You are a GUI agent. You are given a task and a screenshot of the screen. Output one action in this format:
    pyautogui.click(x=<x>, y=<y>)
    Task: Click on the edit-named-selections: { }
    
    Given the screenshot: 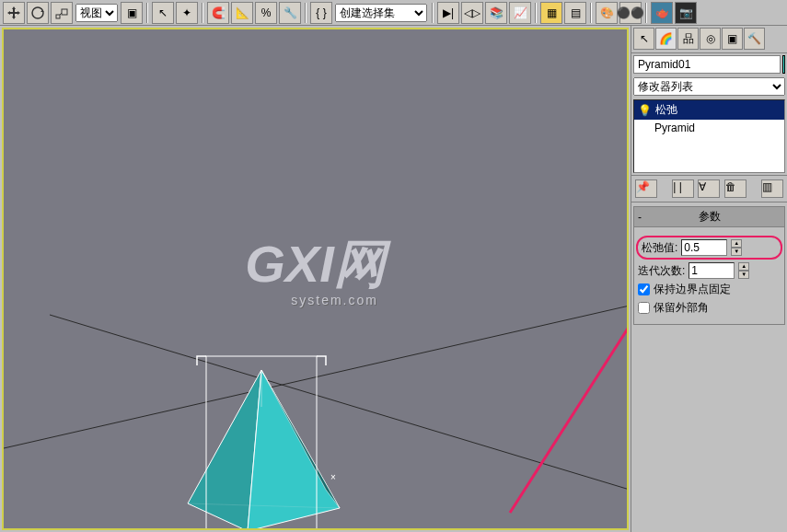 What is the action you would take?
    pyautogui.click(x=321, y=13)
    